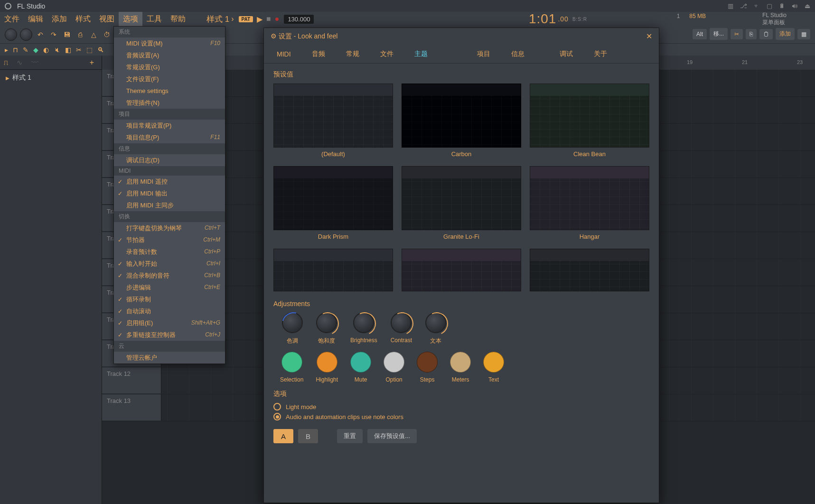  Describe the element at coordinates (54, 35) in the screenshot. I see `redo-icon: ↷` at that location.